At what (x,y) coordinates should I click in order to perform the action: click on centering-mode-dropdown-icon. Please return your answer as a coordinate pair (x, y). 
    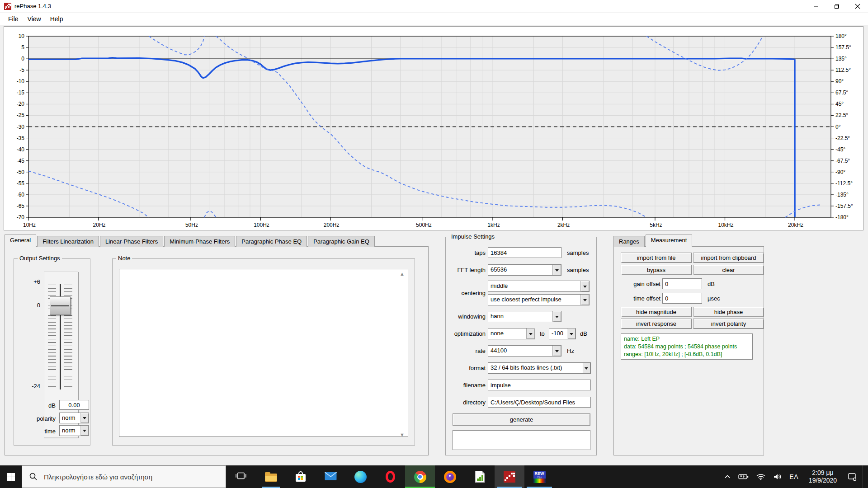
    Looking at the image, I should click on (585, 300).